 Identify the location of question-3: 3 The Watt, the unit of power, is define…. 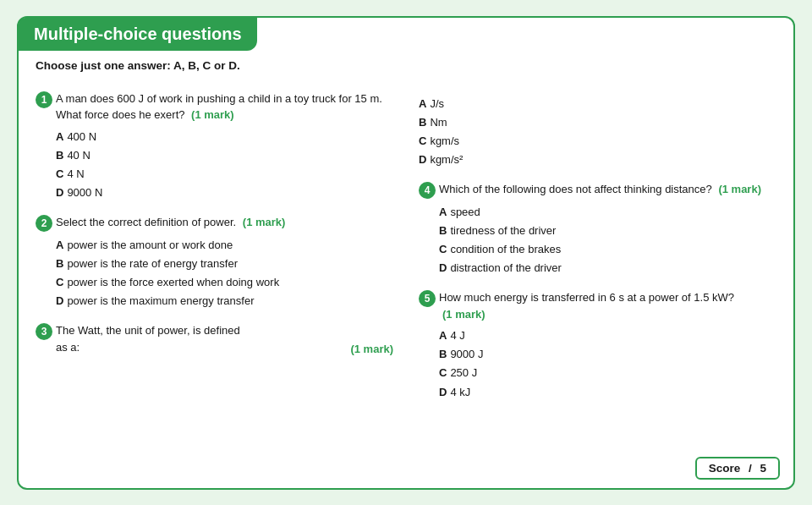
(215, 338).